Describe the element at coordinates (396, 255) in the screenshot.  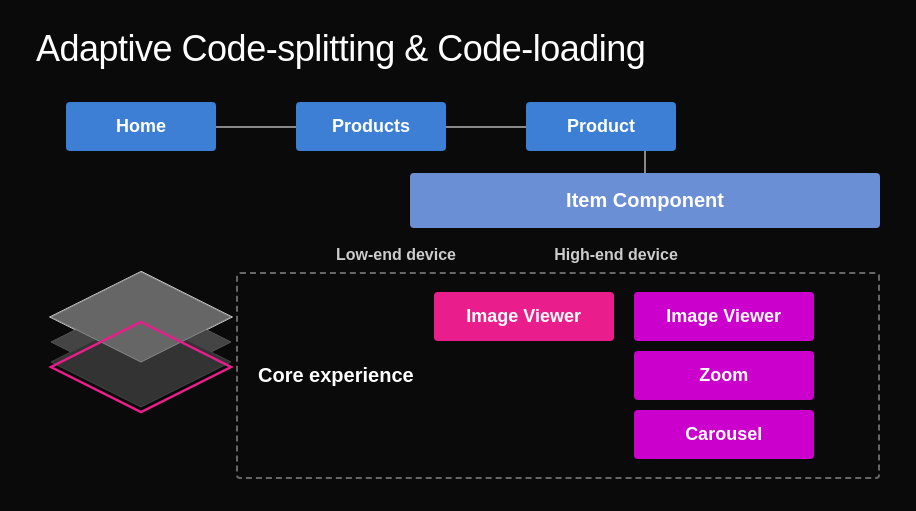
I see `lowend-label: Low-end device` at that location.